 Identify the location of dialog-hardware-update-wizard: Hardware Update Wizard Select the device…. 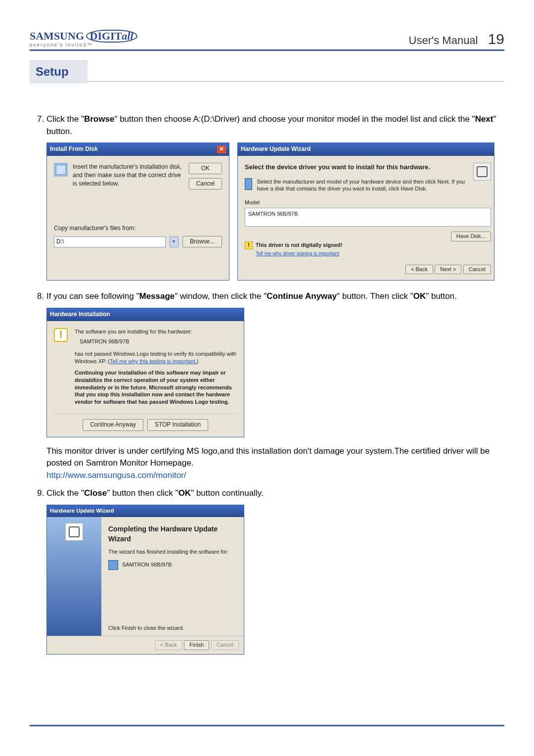
(366, 212).